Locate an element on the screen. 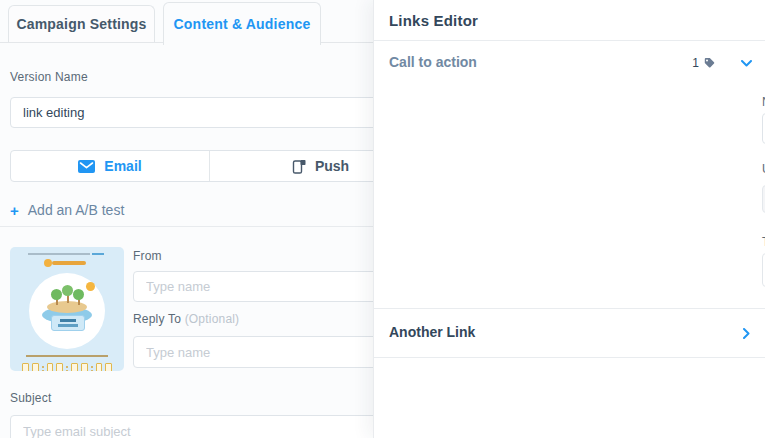 The width and height of the screenshot is (765, 438). add-ab-test-link: + Add an A/B test is located at coordinates (67, 210).